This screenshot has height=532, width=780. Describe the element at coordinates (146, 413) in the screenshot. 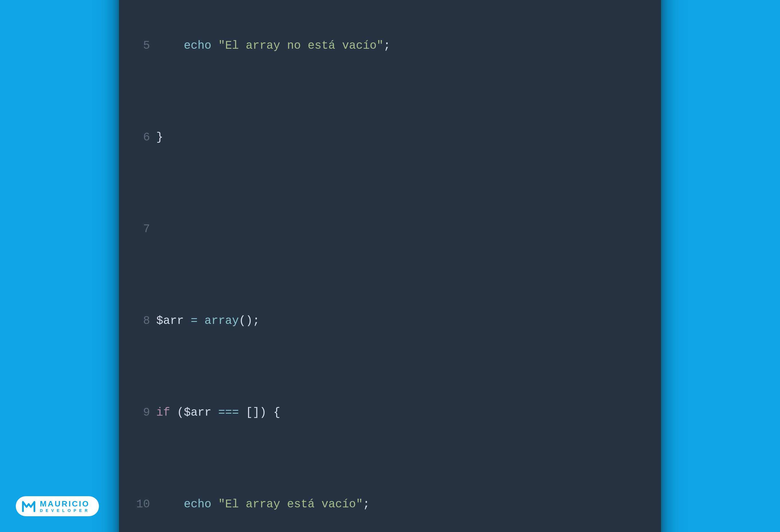

I see `line-number: 9` at that location.